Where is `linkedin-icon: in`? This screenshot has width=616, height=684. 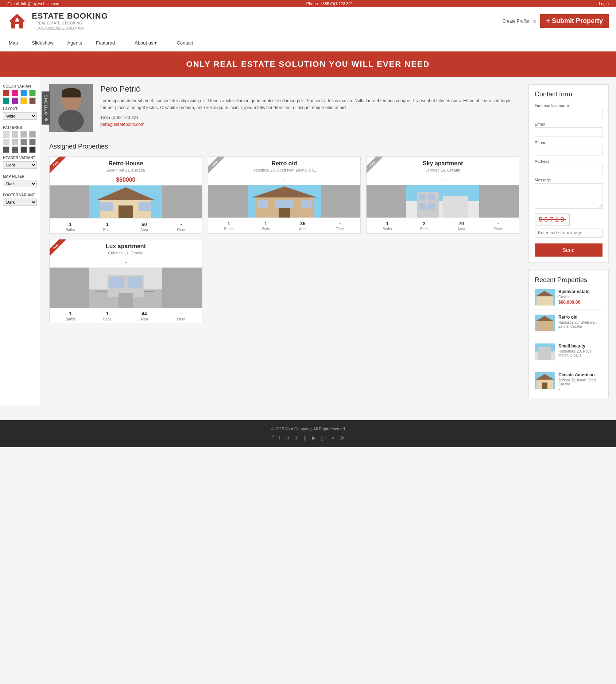
linkedin-icon: in is located at coordinates (287, 438).